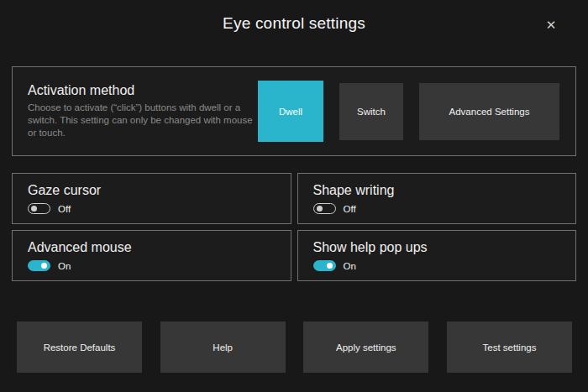 Image resolution: width=588 pixels, height=392 pixels. What do you see at coordinates (371, 112) in the screenshot?
I see `switch-button: Switch` at bounding box center [371, 112].